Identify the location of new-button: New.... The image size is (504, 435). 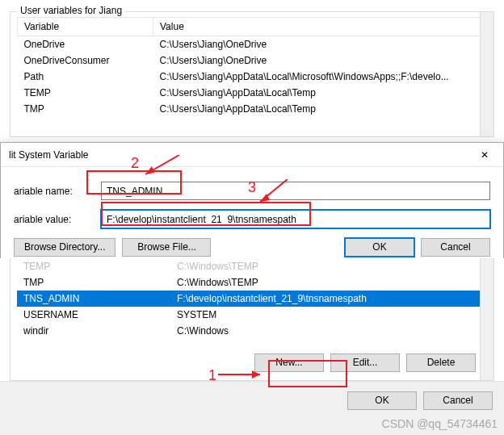
(289, 363).